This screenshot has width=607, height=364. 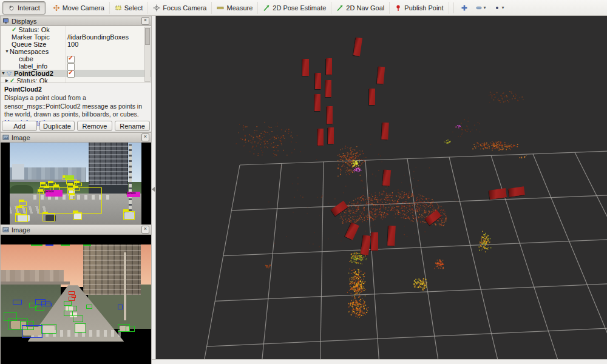 What do you see at coordinates (76, 300) in the screenshot?
I see `camera-image-sunset` at bounding box center [76, 300].